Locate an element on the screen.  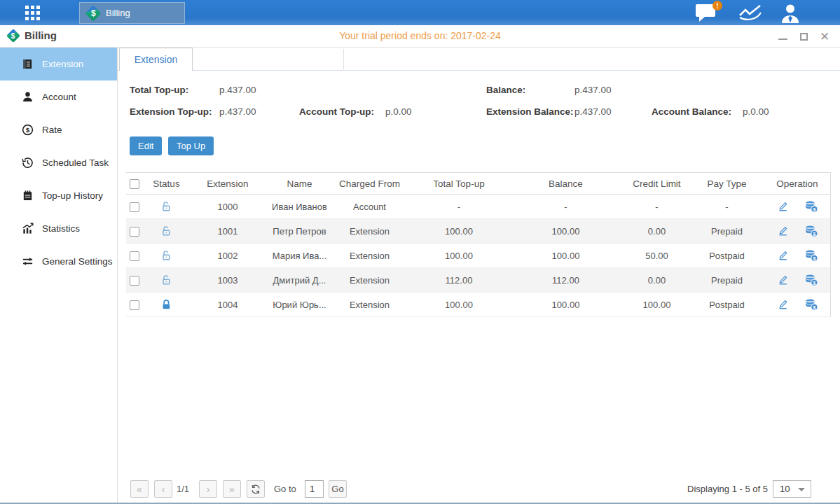
close-button: ✕ is located at coordinates (825, 36).